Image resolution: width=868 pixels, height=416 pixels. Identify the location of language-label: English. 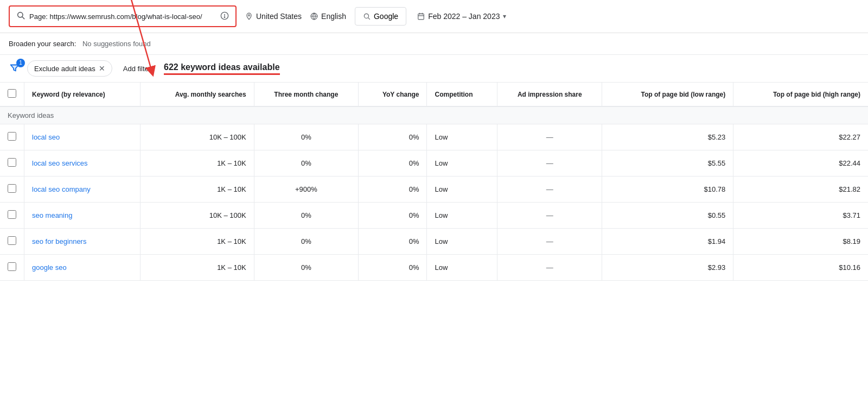
(334, 16).